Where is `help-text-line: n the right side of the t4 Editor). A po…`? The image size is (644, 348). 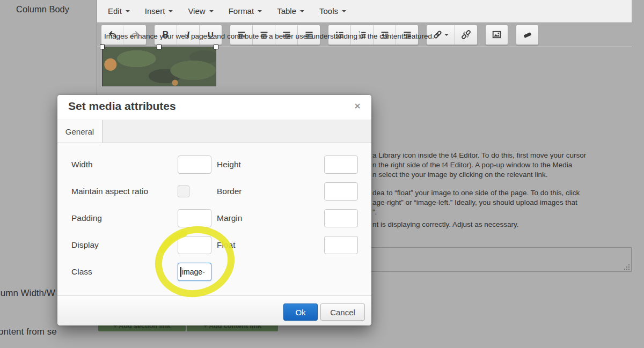 help-text-line: n the right side of the t4 Editor). A po… is located at coordinates (472, 165).